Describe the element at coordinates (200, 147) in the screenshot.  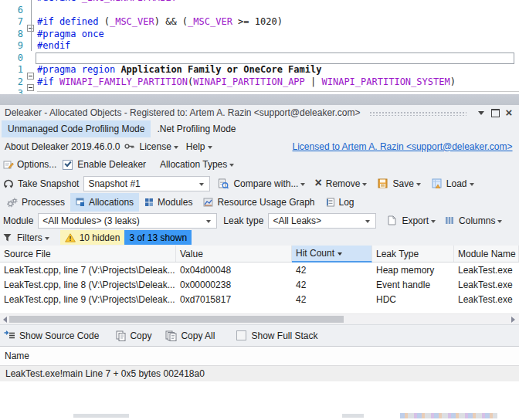
I see `help-menu: Help` at that location.